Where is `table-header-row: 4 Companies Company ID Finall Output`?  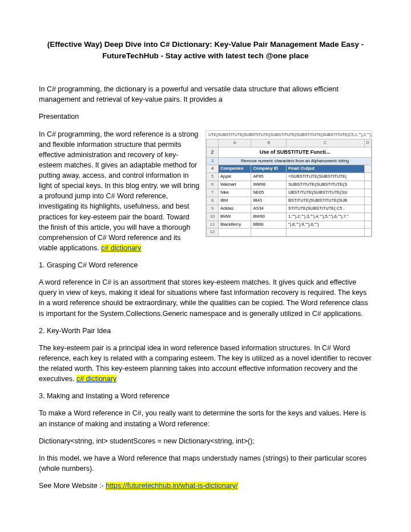 table-header-row: 4 Companies Company ID Finall Output is located at coordinates (289, 169).